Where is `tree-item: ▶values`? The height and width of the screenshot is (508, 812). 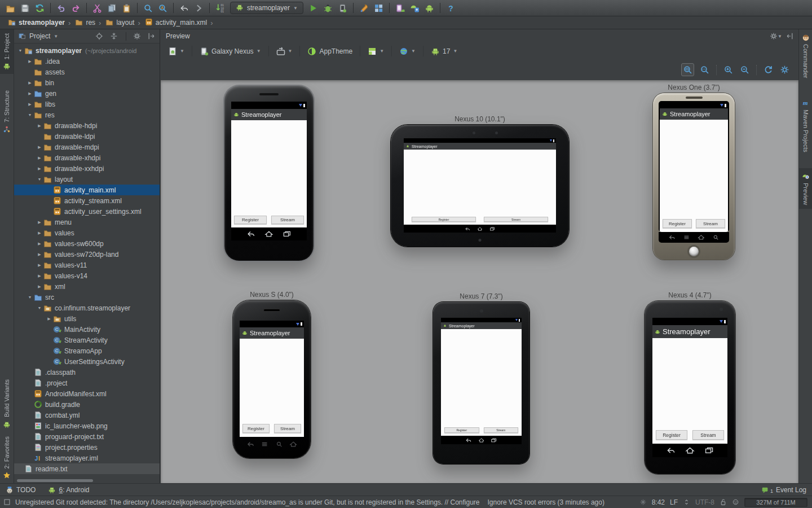 tree-item: ▶values is located at coordinates (87, 233).